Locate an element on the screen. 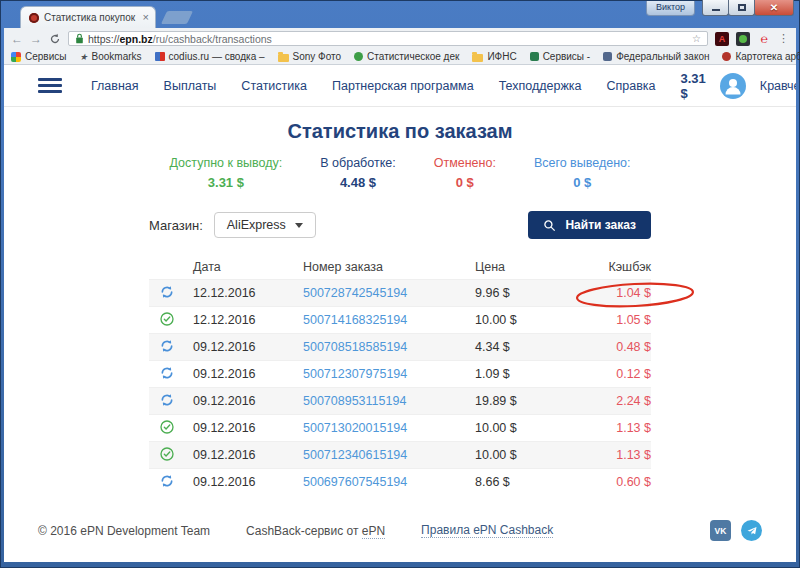  tab-close-icon: × is located at coordinates (146, 18).